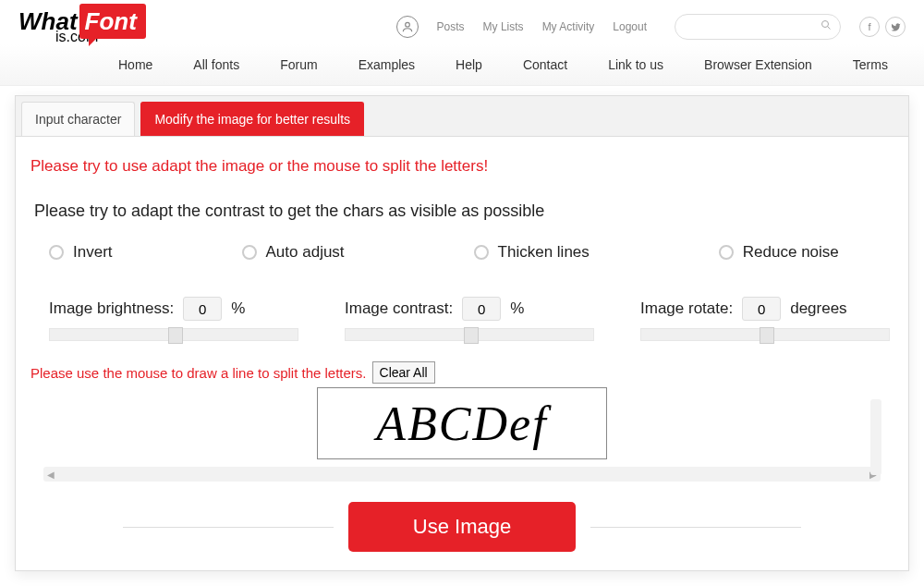  Describe the element at coordinates (174, 335) in the screenshot. I see `brightness-slider` at that location.